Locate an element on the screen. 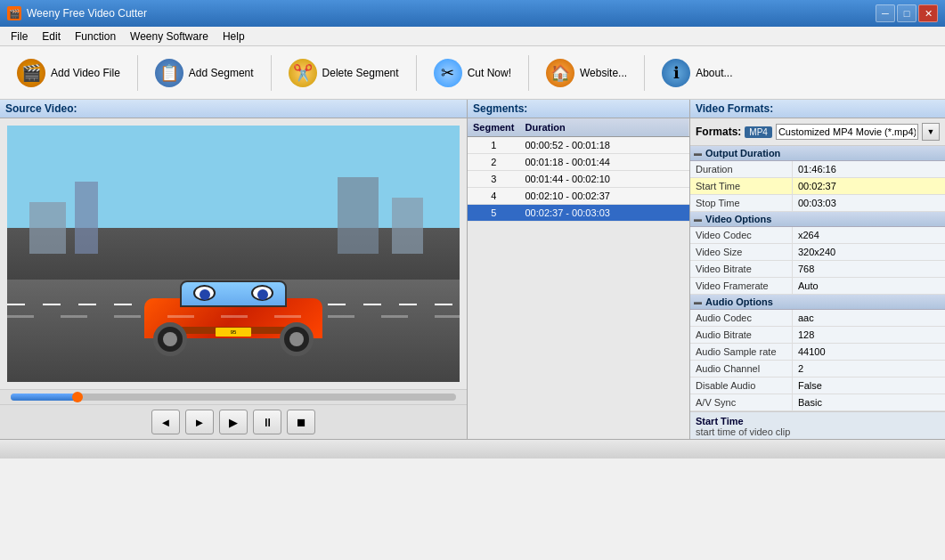 This screenshot has width=945, height=560. menu-file: File is located at coordinates (20, 37).